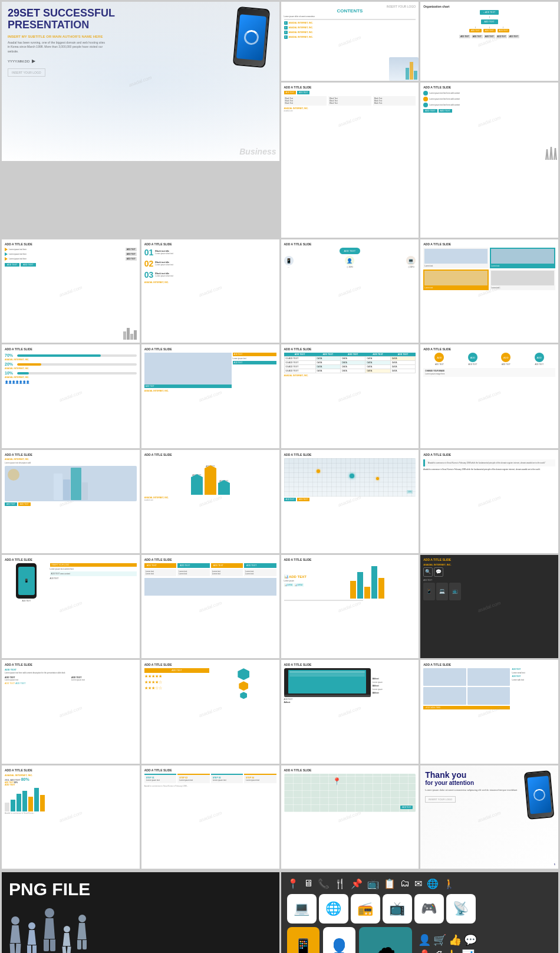  I want to click on hero-logo: INSERT YOUR LOGO, so click(27, 73).